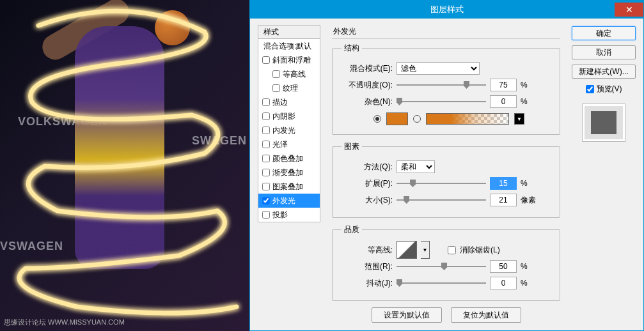 The image size is (644, 331). I want to click on style-item-9: 渐变叠加, so click(289, 173).